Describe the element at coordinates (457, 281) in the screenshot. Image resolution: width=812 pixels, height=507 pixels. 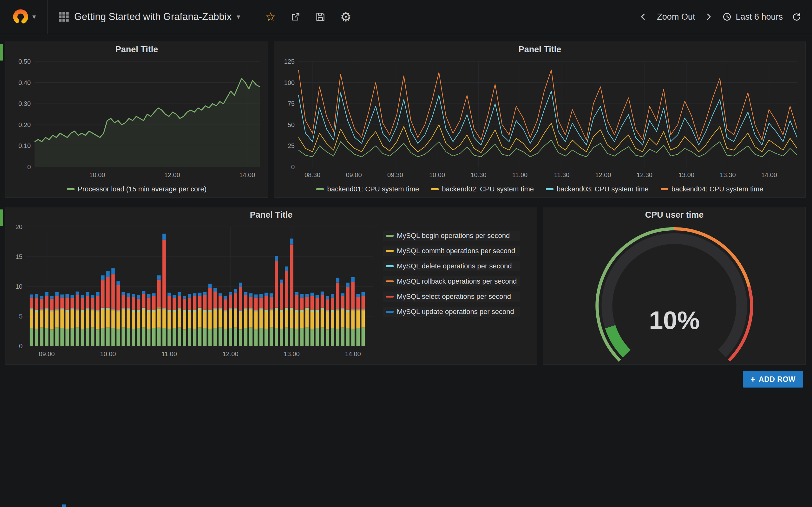
I see `legend-label: MySQL rollback operations per second` at that location.